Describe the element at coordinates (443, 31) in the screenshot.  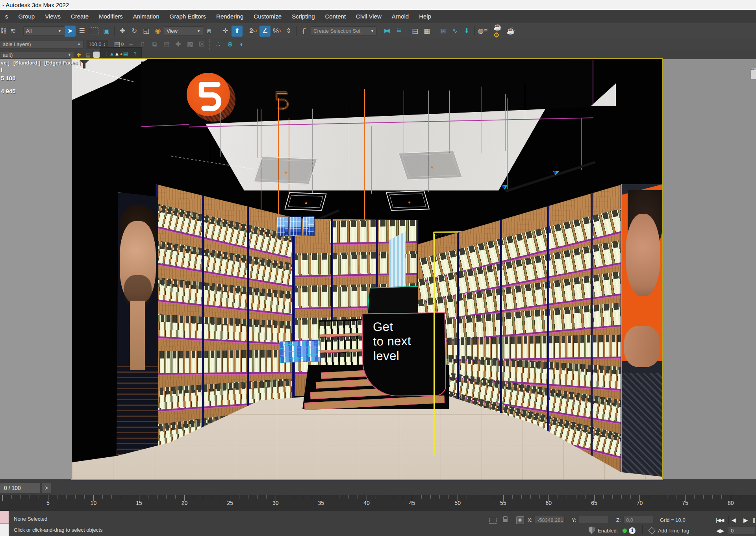
I see `ribbon-toggle-button: ⊞` at that location.